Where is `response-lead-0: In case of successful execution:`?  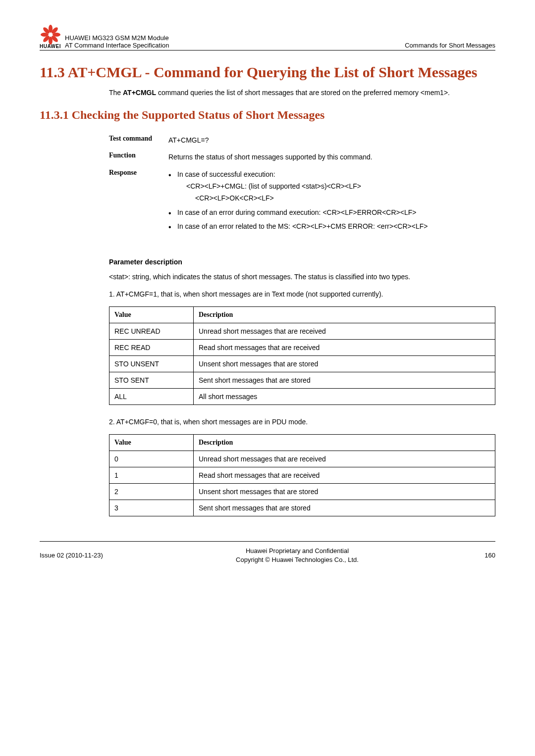 response-lead-0: In case of successful execution: is located at coordinates (226, 174).